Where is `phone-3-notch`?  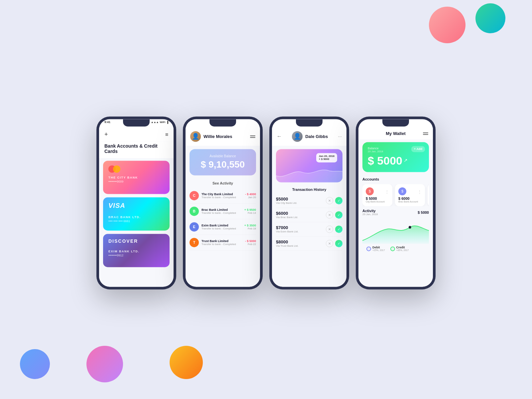 phone-3-notch is located at coordinates (309, 123).